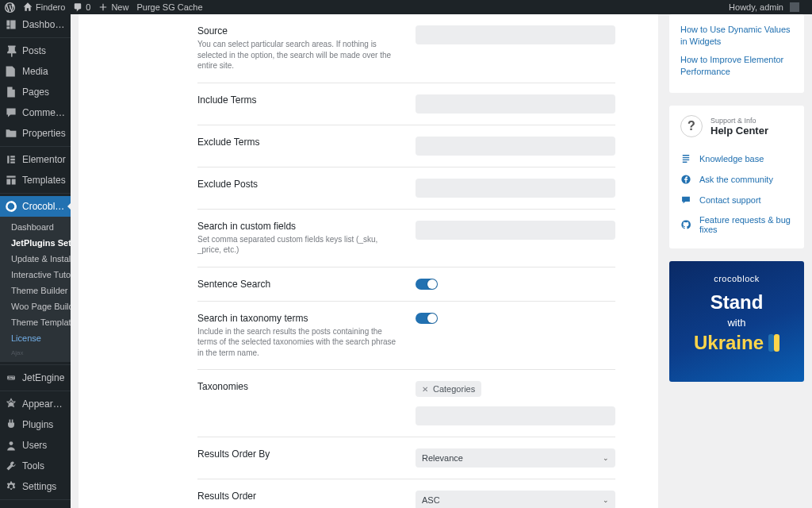 This screenshot has height=508, width=812. I want to click on sidebar-right: How to Use Dynamic Values in WidgetsHow …, so click(737, 198).